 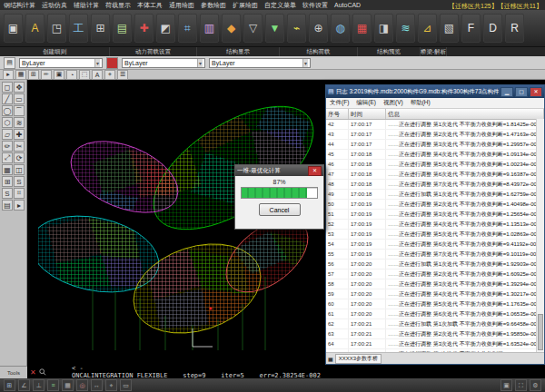 I want to click on table-row: 63 17:00:21 ……正在进行调整 第2次迭代 不平衡力收敛判断=1.95…, so click(x=435, y=334).